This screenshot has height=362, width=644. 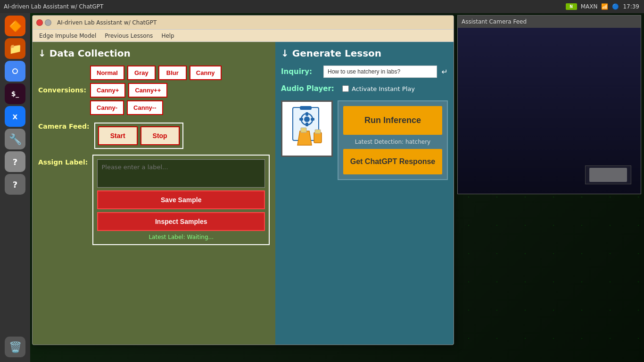 What do you see at coordinates (107, 90) in the screenshot?
I see `btn-canny-plus: Canny+` at bounding box center [107, 90].